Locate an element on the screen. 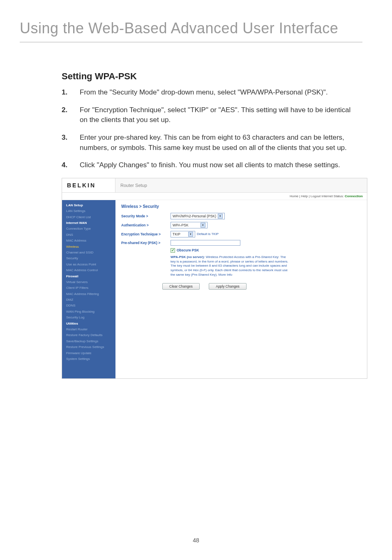 Image resolution: width=392 pixels, height=560 pixels. breadcrumb: Wireless > Security is located at coordinates (241, 206).